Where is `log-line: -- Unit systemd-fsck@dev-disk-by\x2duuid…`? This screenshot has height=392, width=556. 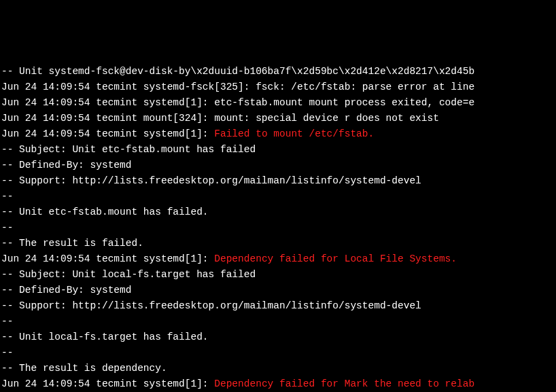 log-line: -- Unit systemd-fsck@dev-disk-by\x2duuid… is located at coordinates (278, 72).